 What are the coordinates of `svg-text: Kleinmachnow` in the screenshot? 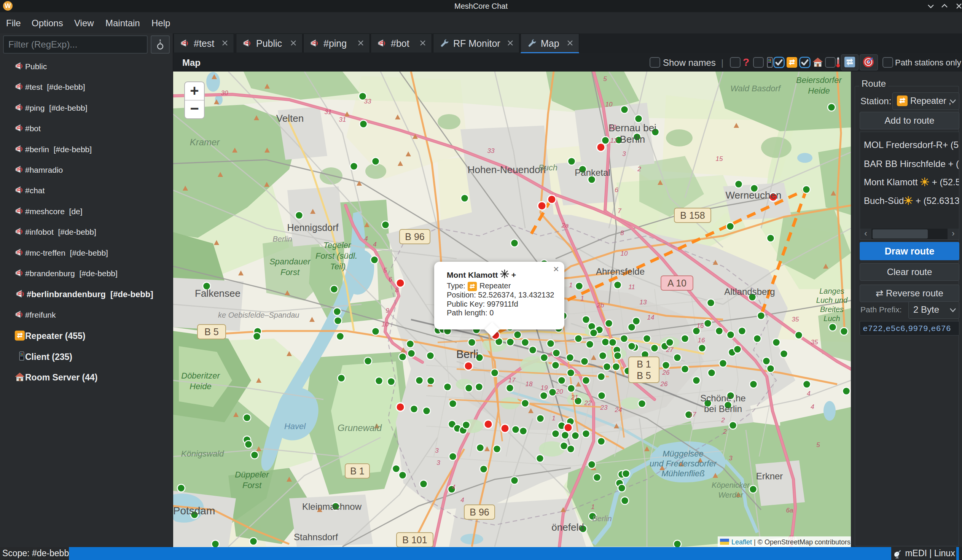 It's located at (332, 507).